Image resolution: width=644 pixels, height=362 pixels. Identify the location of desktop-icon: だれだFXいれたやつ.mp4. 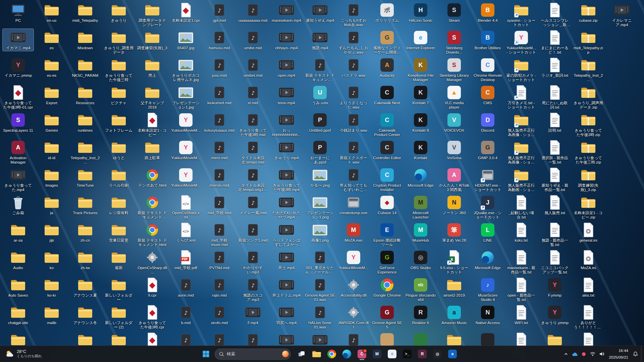
(286, 207).